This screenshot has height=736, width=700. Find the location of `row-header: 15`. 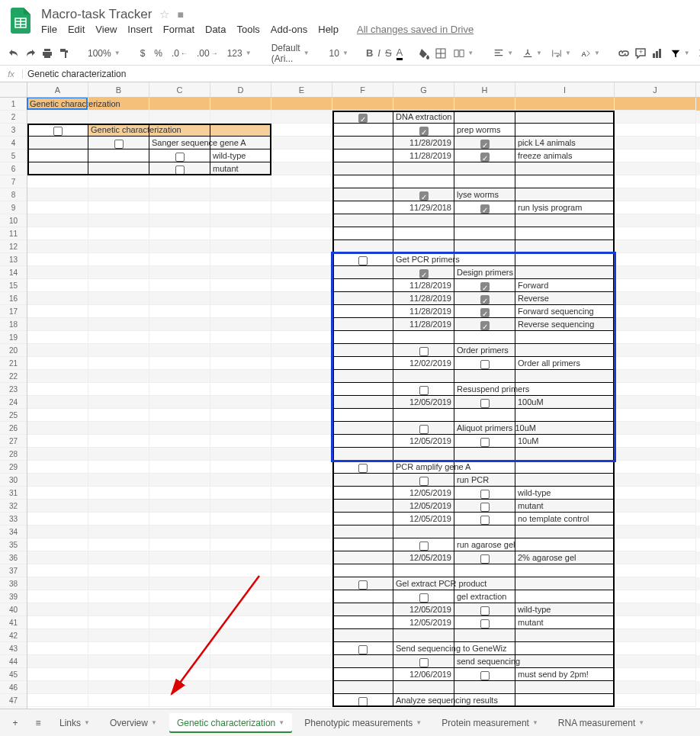

row-header: 15 is located at coordinates (14, 285).